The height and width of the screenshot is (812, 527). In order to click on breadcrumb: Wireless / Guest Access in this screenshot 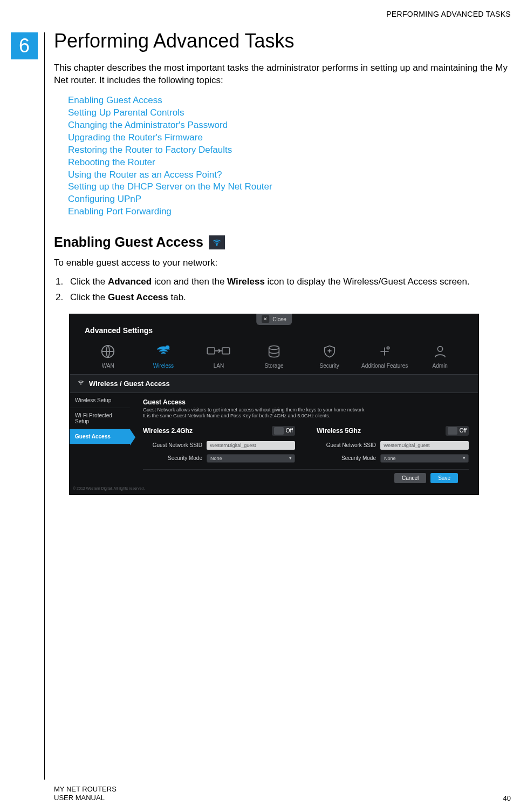, I will do `click(274, 383)`.